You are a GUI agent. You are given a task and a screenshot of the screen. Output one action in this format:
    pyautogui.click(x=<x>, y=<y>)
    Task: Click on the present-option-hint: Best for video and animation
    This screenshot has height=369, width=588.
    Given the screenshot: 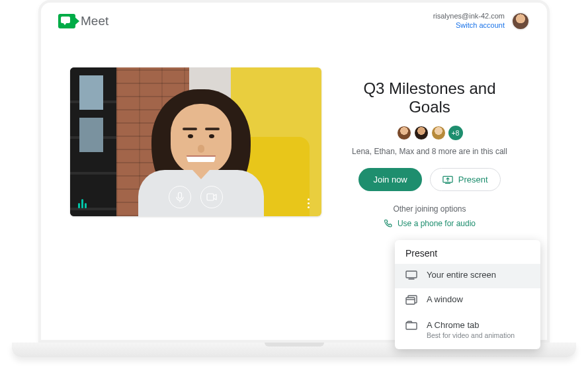 What is the action you would take?
    pyautogui.click(x=471, y=335)
    